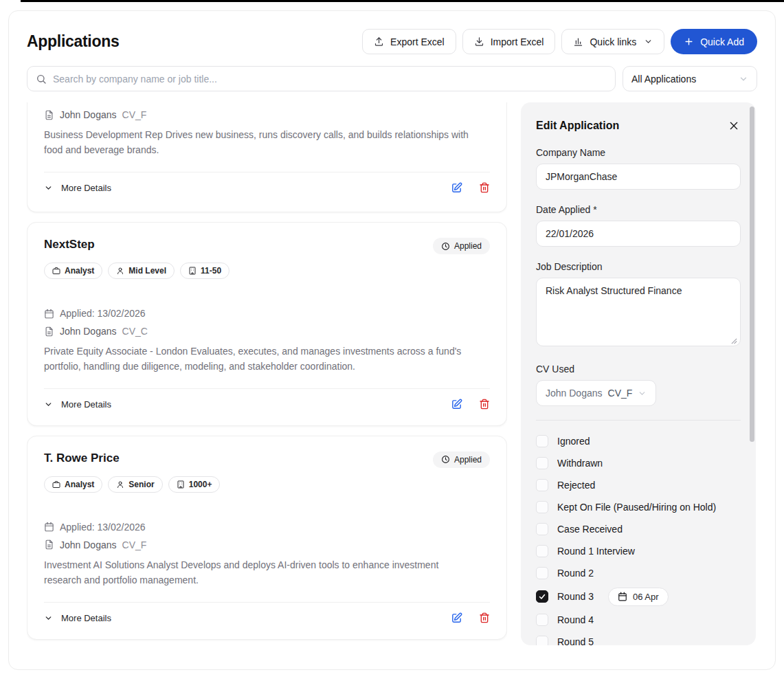 Image resolution: width=784 pixels, height=681 pixels. I want to click on export-excel-button: Export Excel, so click(410, 41).